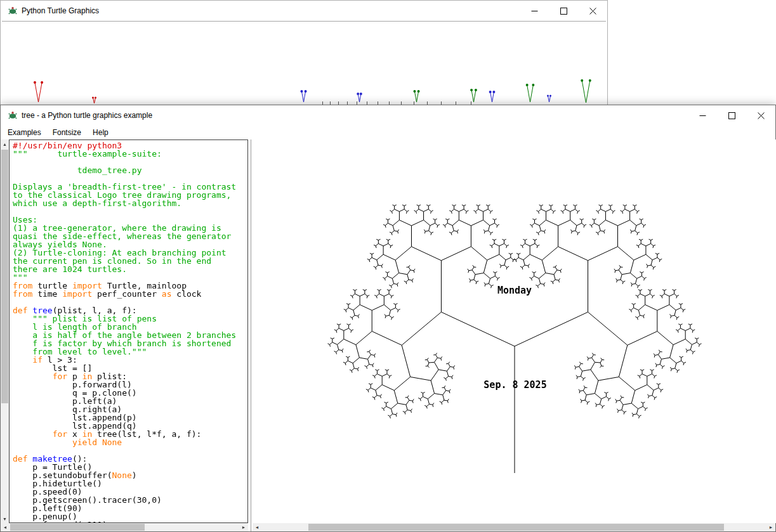 This screenshot has width=776, height=532. Describe the element at coordinates (388, 133) in the screenshot. I see `menubar: Examples Fontsize Help` at that location.